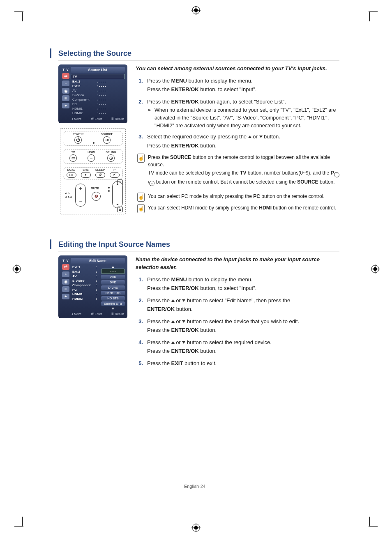 Image resolution: width=392 pixels, height=538 pixels. What do you see at coordinates (78, 140) in the screenshot?
I see `power-icon: ⏻` at bounding box center [78, 140].